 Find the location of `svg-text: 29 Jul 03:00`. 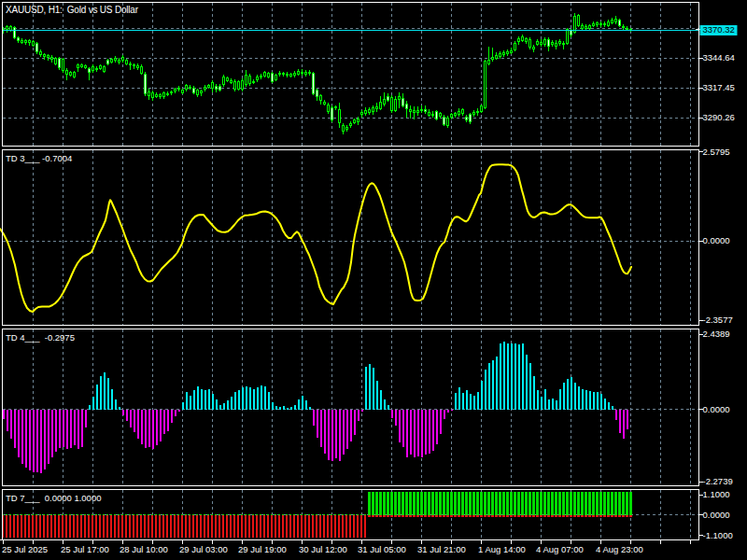

svg-text: 29 Jul 03:00 is located at coordinates (204, 549).